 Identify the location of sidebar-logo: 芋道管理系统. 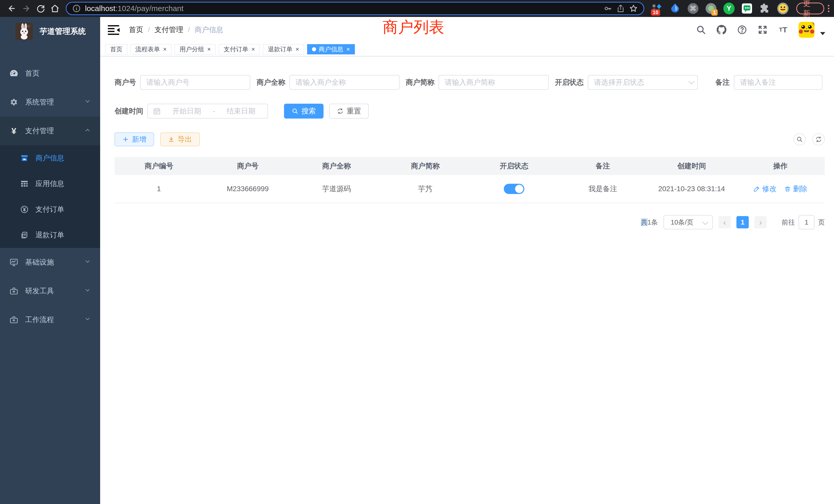
(50, 31).